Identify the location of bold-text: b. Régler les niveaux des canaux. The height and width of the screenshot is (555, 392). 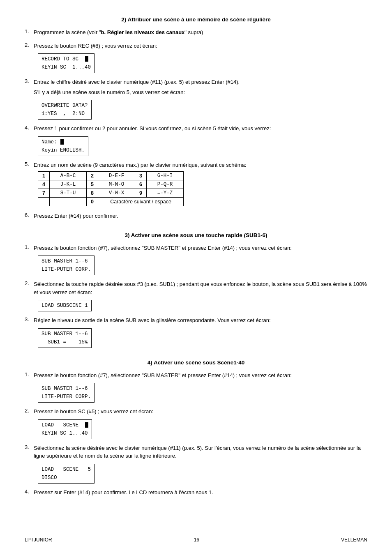
(143, 32).